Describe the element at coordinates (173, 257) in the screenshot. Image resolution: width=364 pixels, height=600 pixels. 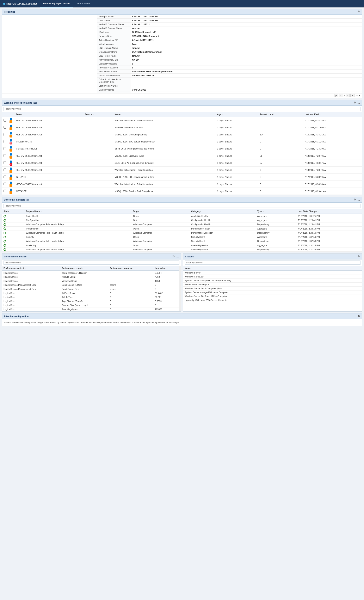
I see `performance-refresh-icon: ↻` at that location.